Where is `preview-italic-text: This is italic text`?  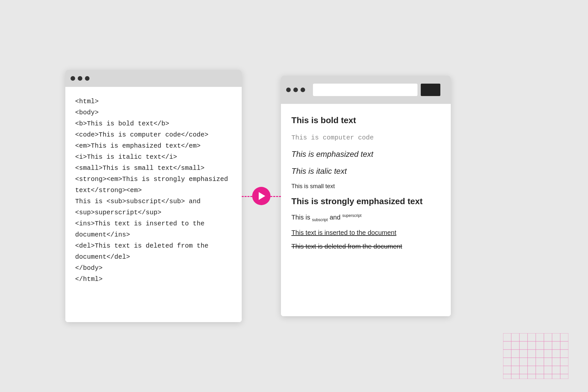
preview-italic-text: This is italic text is located at coordinates (366, 171).